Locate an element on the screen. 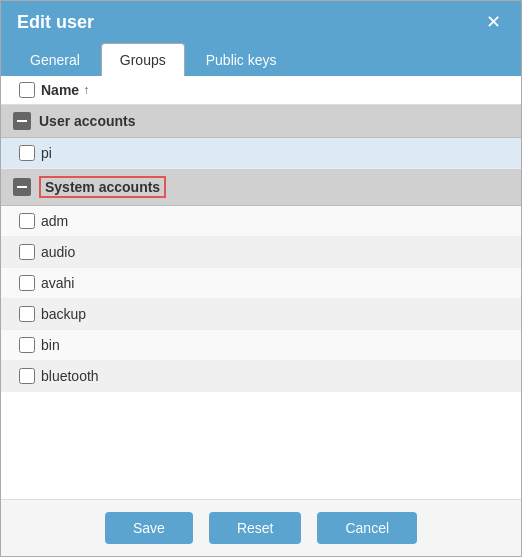 The width and height of the screenshot is (522, 557). collapse-icon is located at coordinates (22, 121).